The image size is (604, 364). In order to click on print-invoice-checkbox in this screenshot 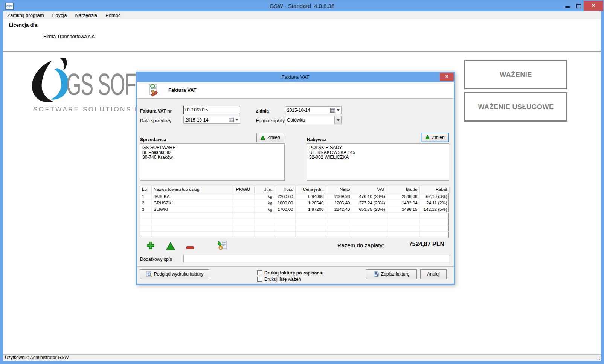, I will do `click(260, 273)`.